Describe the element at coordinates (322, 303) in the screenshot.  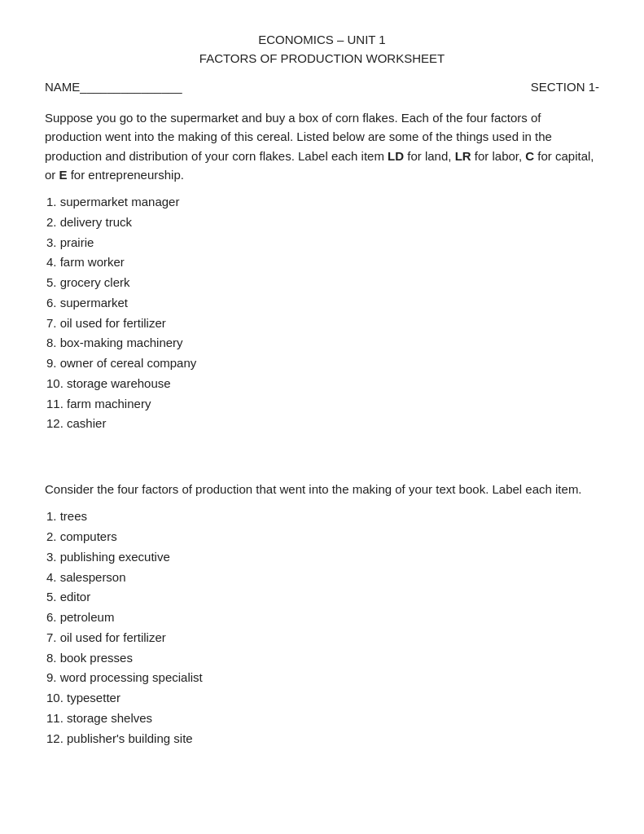
I see `list-item: 6. supermarket` at that location.